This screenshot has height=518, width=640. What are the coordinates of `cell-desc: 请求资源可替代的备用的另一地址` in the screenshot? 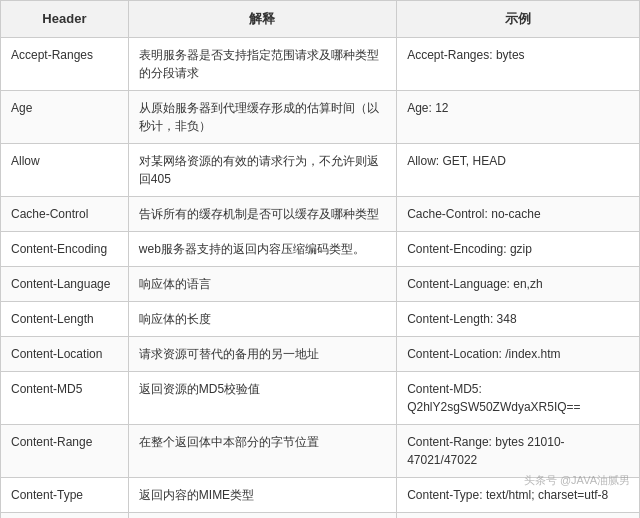 It's located at (262, 354).